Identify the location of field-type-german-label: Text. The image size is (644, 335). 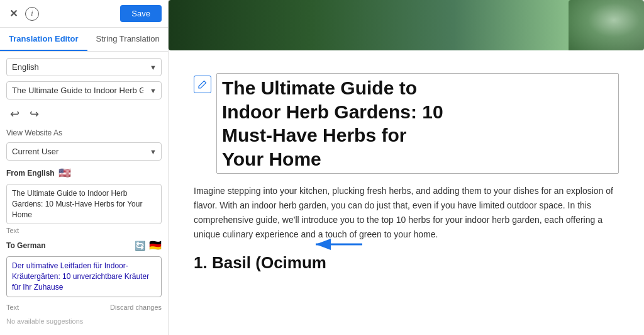
(13, 307).